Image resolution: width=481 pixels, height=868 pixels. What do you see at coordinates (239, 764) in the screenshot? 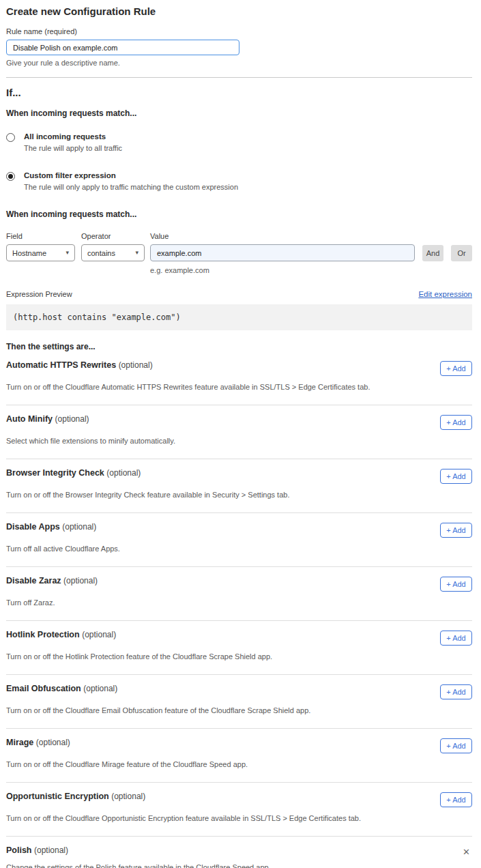
I see `setting-description: Turn on or off the Cloudflare Mirage fea…` at bounding box center [239, 764].